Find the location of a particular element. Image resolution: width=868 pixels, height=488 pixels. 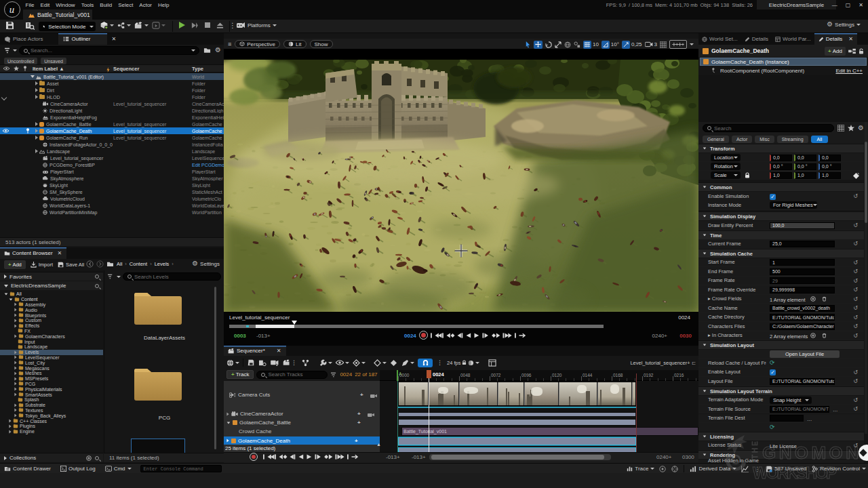

svg-text: u is located at coordinates (12, 9).